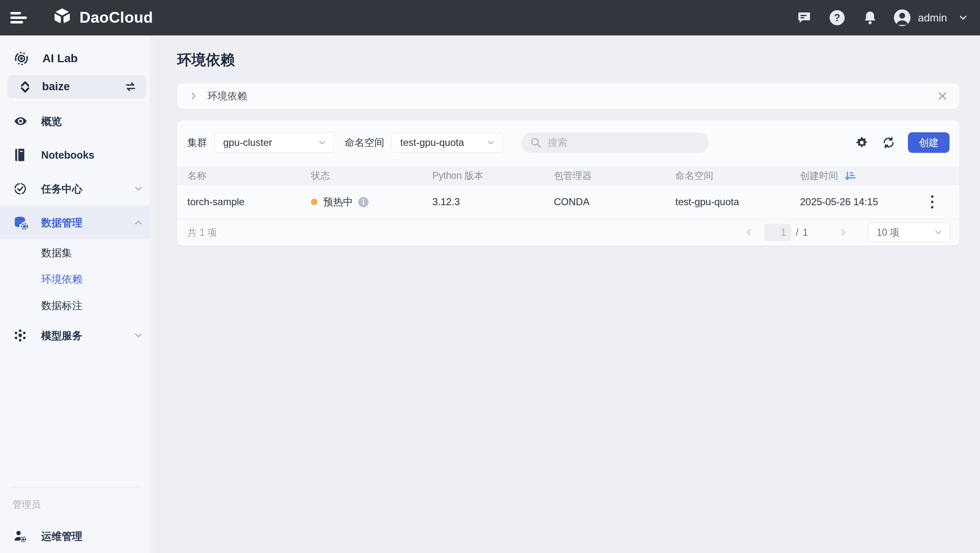 Image resolution: width=980 pixels, height=553 pixels. What do you see at coordinates (21, 59) in the screenshot?
I see `ai-lab-logo-icon` at bounding box center [21, 59].